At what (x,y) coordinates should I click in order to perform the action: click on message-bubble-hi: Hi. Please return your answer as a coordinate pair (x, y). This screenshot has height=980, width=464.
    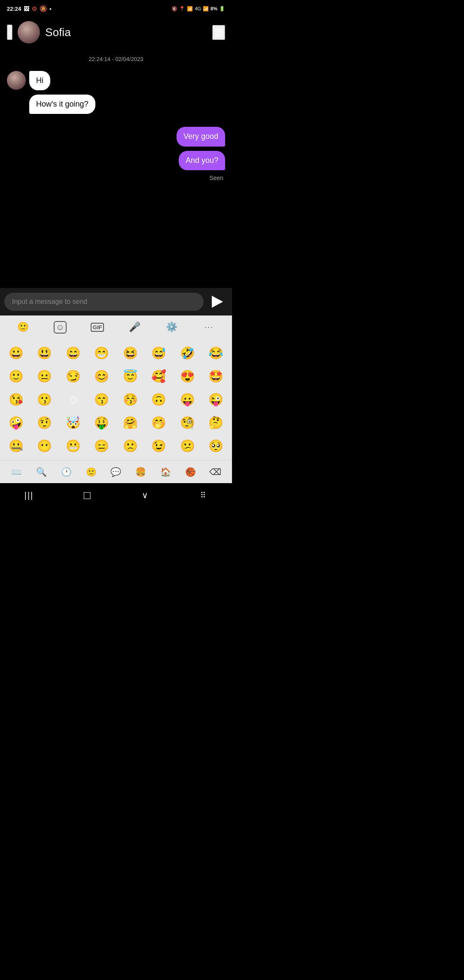
    Looking at the image, I should click on (40, 81).